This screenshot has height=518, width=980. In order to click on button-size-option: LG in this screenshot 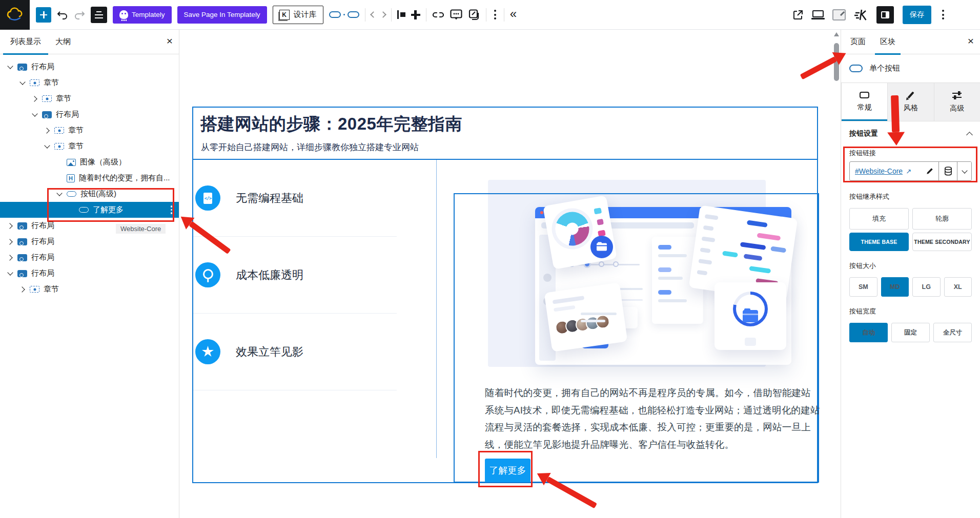, I will do `click(927, 287)`.